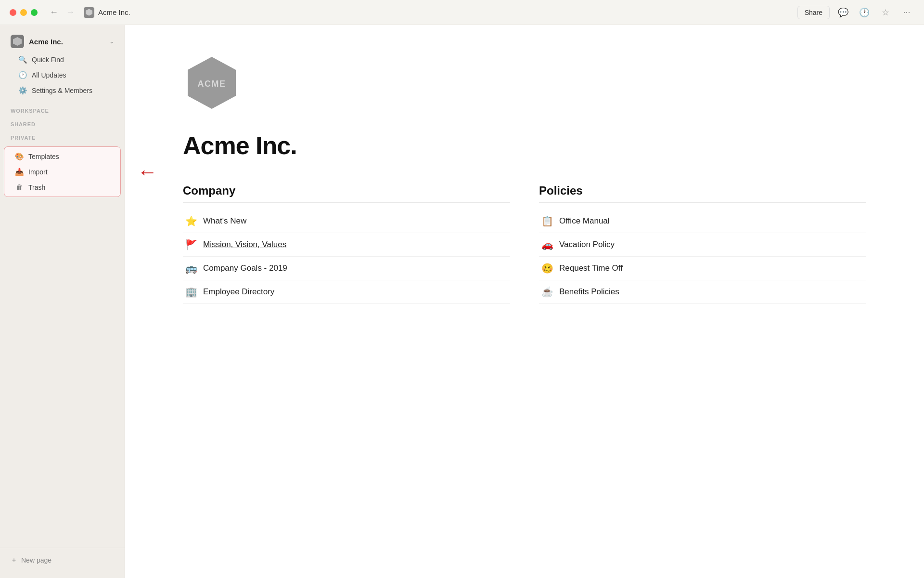  I want to click on company-link-directory: 🏢 Employee Directory, so click(346, 292).